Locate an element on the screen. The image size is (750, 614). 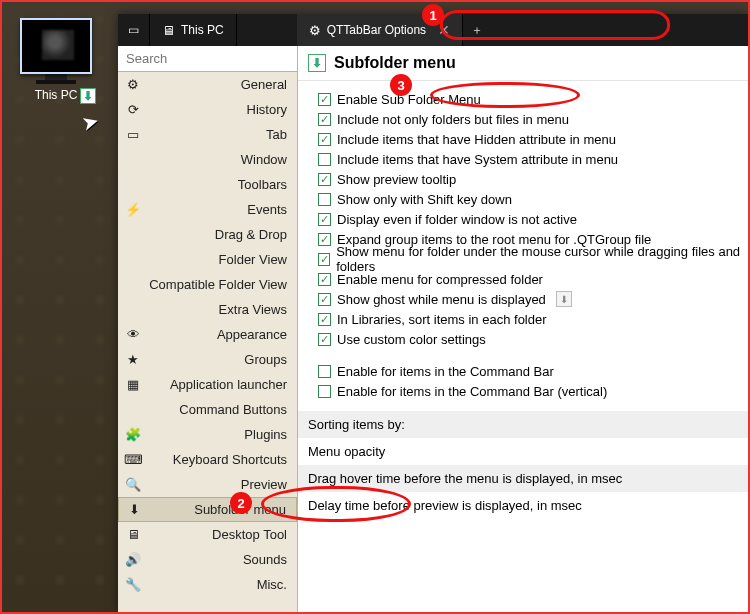
tabbar-menu-button: ▭ is located at coordinates (134, 30).